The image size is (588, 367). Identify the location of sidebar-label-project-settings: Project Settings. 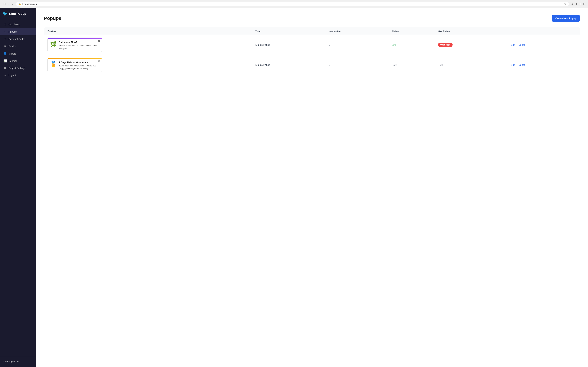
(17, 68).